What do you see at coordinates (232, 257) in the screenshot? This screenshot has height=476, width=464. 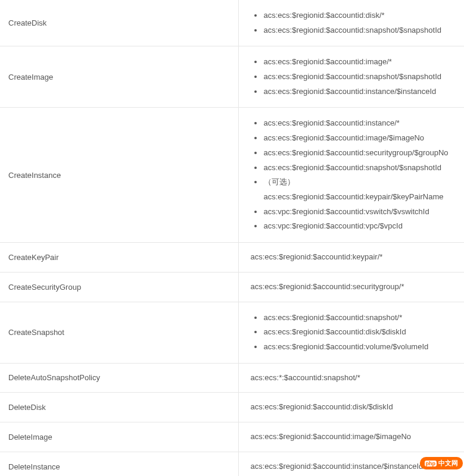 I see `table-row: CreateKeyPairacs:ecs:$regionid:$accounti…` at bounding box center [232, 257].